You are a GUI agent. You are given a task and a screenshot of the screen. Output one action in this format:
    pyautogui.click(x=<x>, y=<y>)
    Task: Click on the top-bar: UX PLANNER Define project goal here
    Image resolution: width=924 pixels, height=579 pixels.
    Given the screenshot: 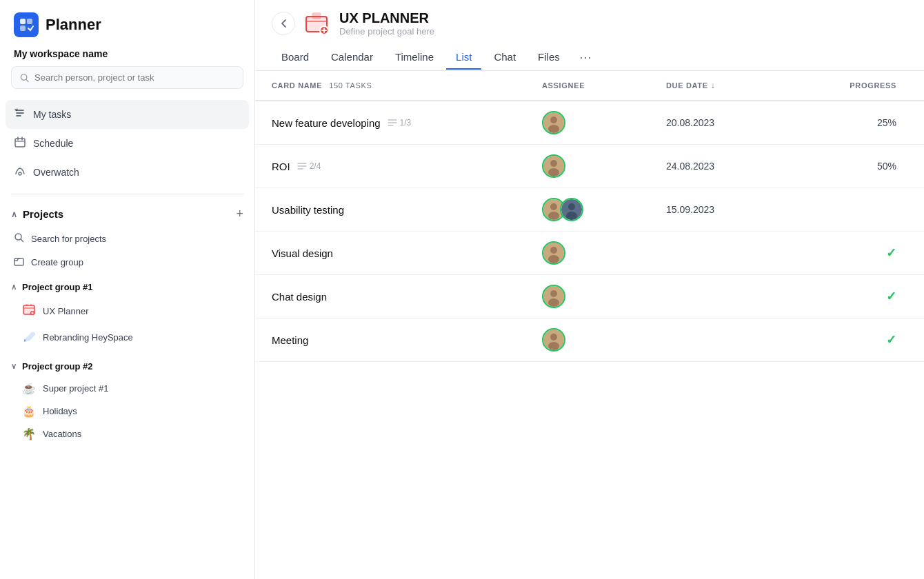 What is the action you would take?
    pyautogui.click(x=590, y=19)
    